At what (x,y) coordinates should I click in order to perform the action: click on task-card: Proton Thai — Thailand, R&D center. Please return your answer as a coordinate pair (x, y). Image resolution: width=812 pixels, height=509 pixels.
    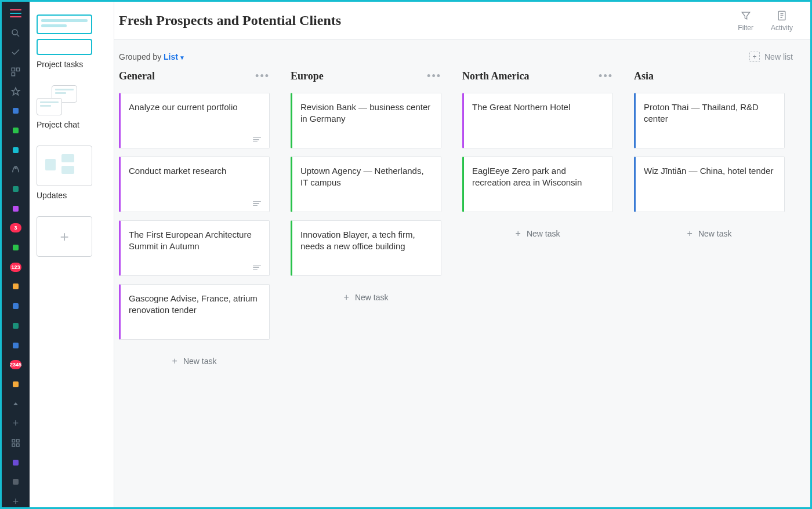
    Looking at the image, I should click on (709, 121).